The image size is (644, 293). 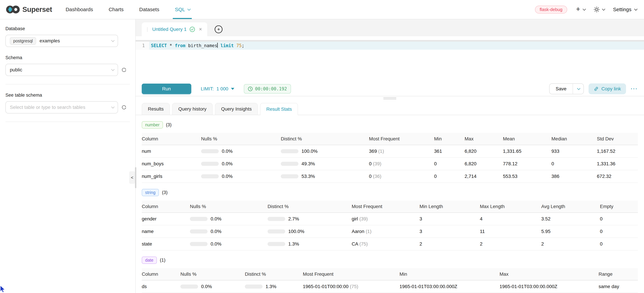 What do you see at coordinates (596, 10) in the screenshot?
I see `sun-icon` at bounding box center [596, 10].